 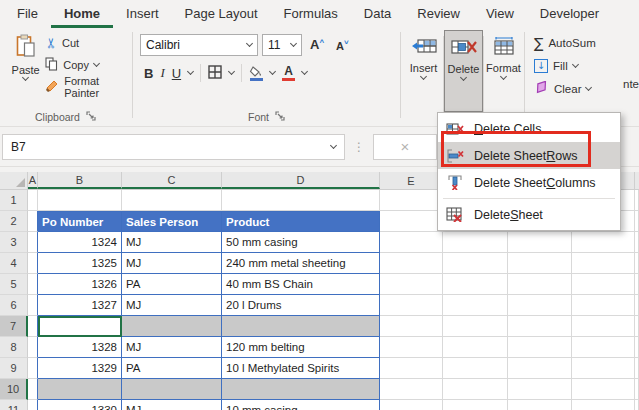 I want to click on table-header-po-number: Po Number, so click(x=80, y=222).